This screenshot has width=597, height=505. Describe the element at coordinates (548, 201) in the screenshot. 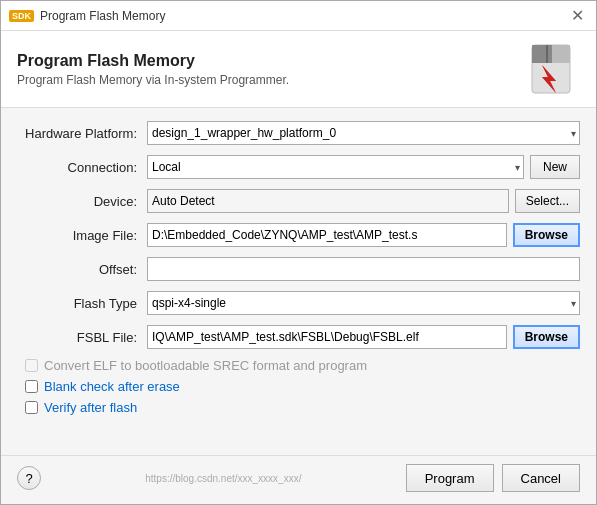

I see `select-button: Select...` at that location.